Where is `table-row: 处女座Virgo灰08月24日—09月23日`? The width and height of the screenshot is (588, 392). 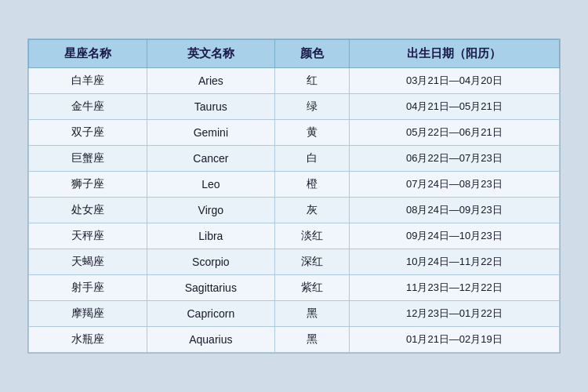 table-row: 处女座Virgo灰08月24日—09月23日 is located at coordinates (295, 210).